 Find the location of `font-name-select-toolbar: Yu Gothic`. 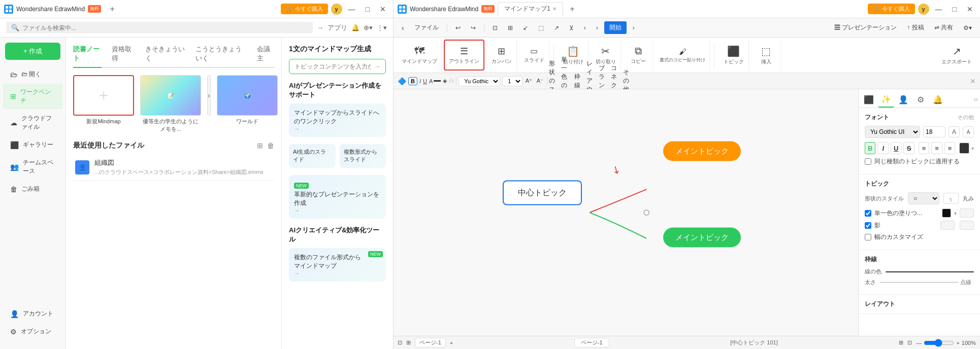

font-name-select-toolbar: Yu Gothic is located at coordinates (479, 81).